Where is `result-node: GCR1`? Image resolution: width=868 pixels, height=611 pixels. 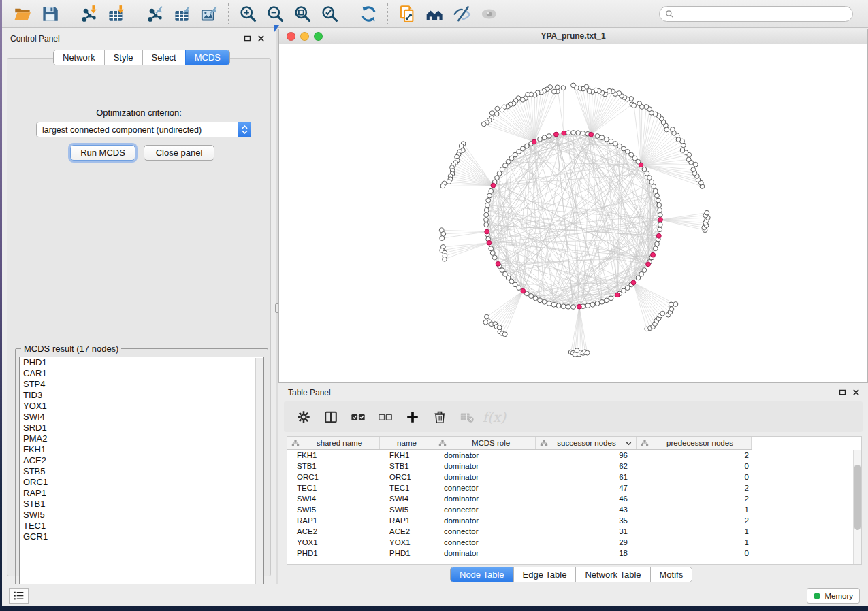
result-node: GCR1 is located at coordinates (142, 537).